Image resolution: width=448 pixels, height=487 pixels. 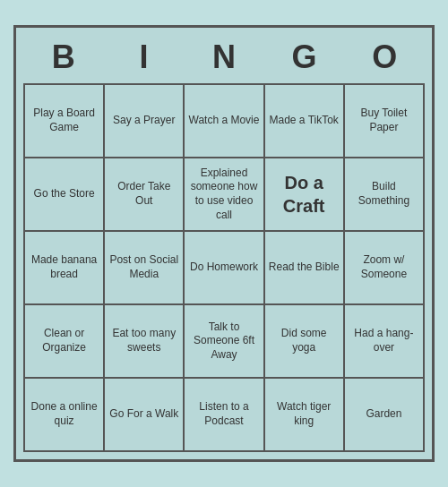 What do you see at coordinates (224, 57) in the screenshot?
I see `bingo-header: BINGO` at bounding box center [224, 57].